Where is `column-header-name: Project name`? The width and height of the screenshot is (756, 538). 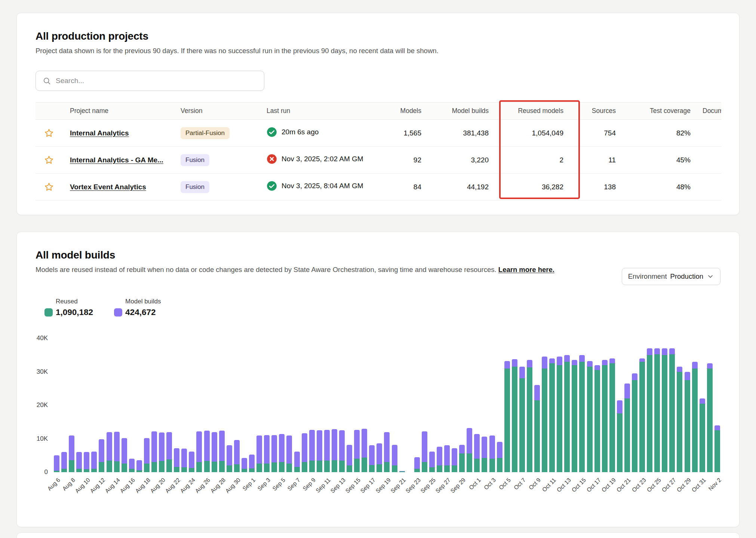
column-header-name: Project name is located at coordinates (119, 111).